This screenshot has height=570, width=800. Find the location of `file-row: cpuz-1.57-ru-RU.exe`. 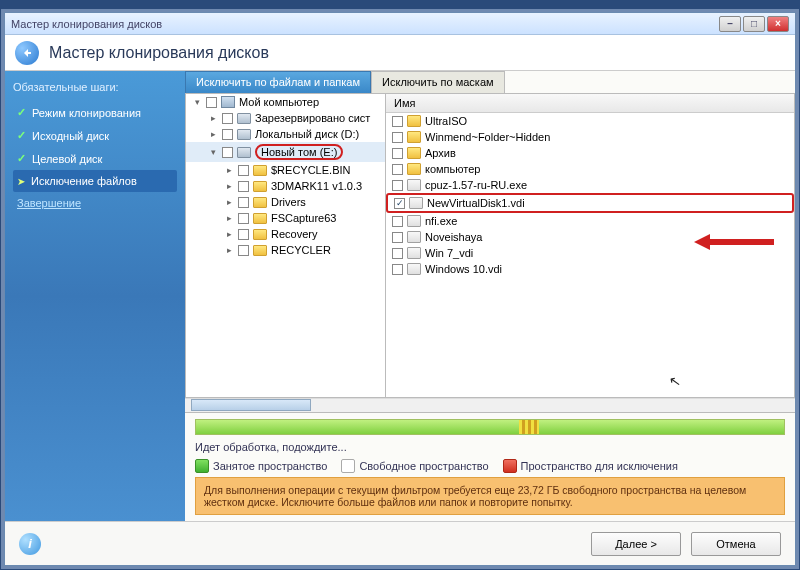

file-row: cpuz-1.57-ru-RU.exe is located at coordinates (590, 185).